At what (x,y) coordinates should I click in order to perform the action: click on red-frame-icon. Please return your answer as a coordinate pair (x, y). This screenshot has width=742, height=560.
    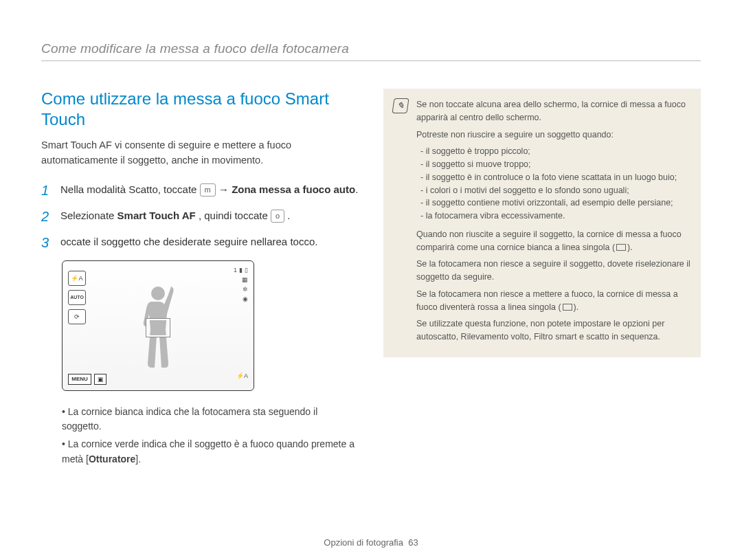
    Looking at the image, I should click on (567, 307).